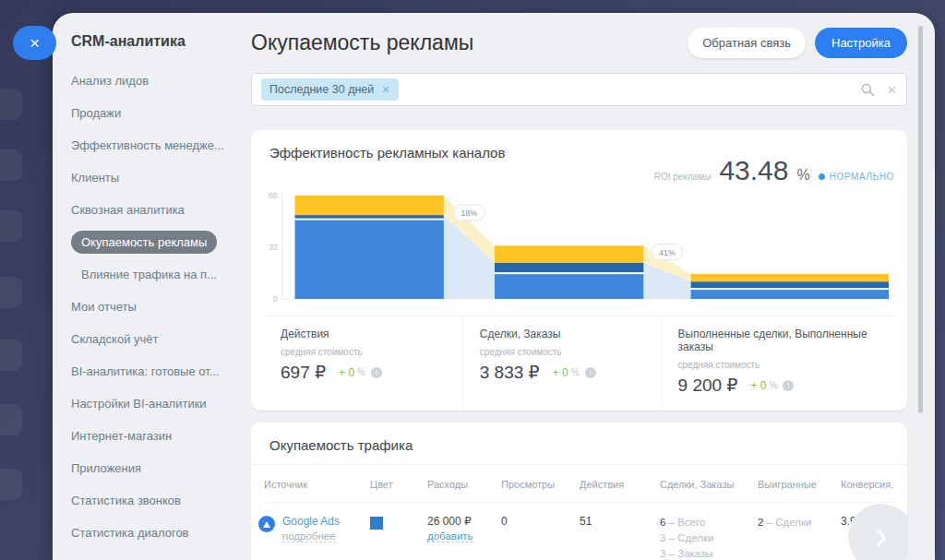 Image resolution: width=945 pixels, height=560 pixels. What do you see at coordinates (386, 90) in the screenshot?
I see `chip-remove-icon: ✕` at bounding box center [386, 90].